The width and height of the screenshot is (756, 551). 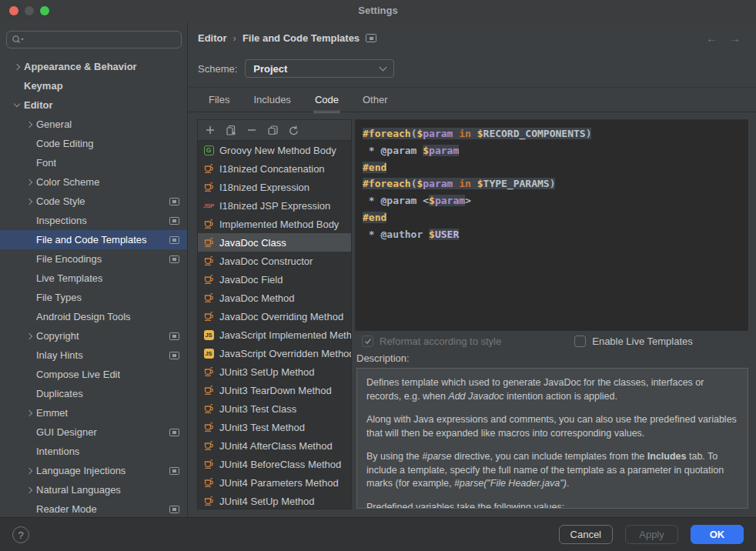 What do you see at coordinates (210, 130) in the screenshot?
I see `add-template-button` at bounding box center [210, 130].